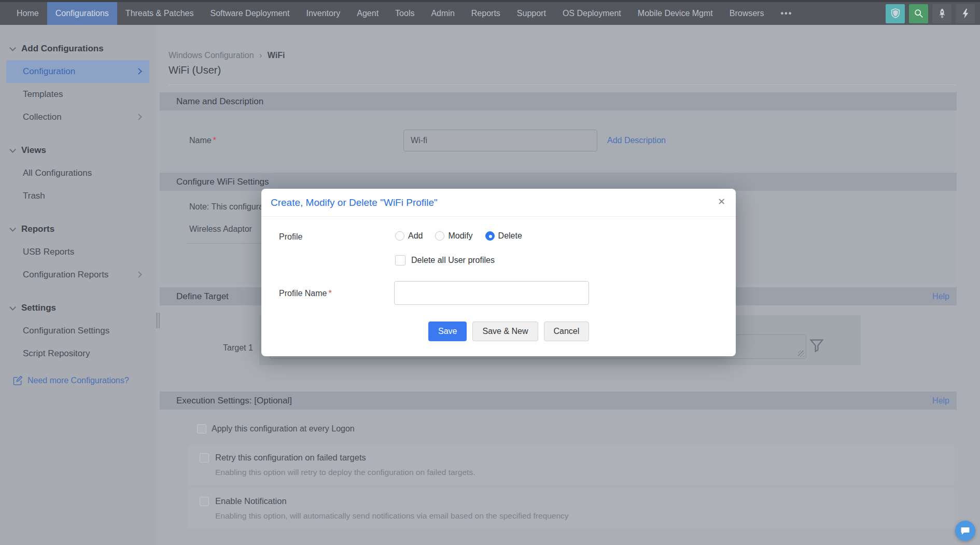 This screenshot has height=545, width=980. I want to click on sidebar-section-label: Settings, so click(38, 308).